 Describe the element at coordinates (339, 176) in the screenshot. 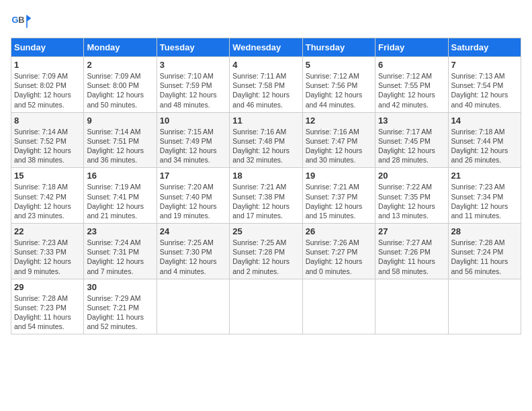

I see `day-number: 19` at that location.